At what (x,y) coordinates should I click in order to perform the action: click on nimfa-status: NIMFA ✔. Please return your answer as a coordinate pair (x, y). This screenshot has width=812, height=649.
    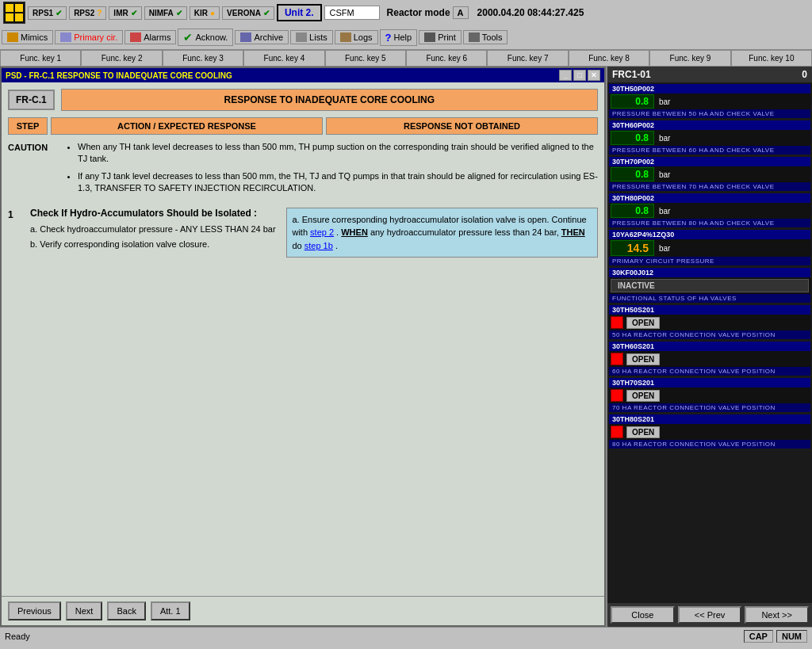
    Looking at the image, I should click on (166, 13).